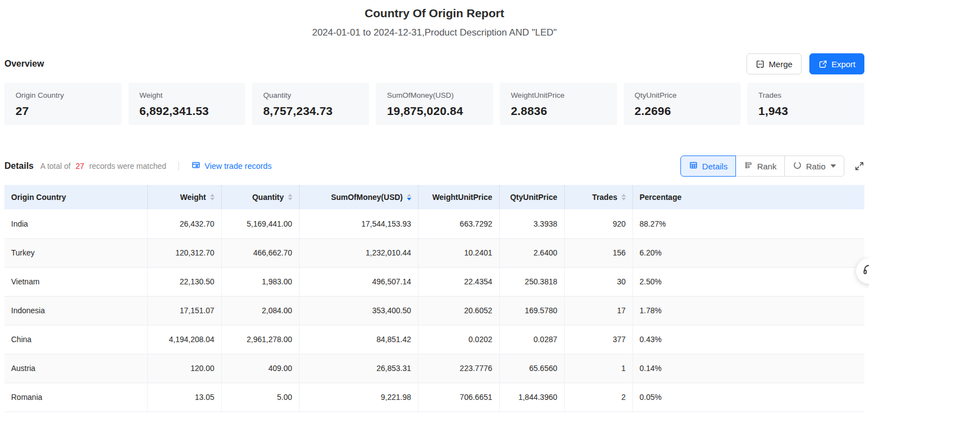 Image resolution: width=980 pixels, height=431 pixels. What do you see at coordinates (359, 197) in the screenshot?
I see `col-sum-of-money: SumOfMoney(USD)` at bounding box center [359, 197].